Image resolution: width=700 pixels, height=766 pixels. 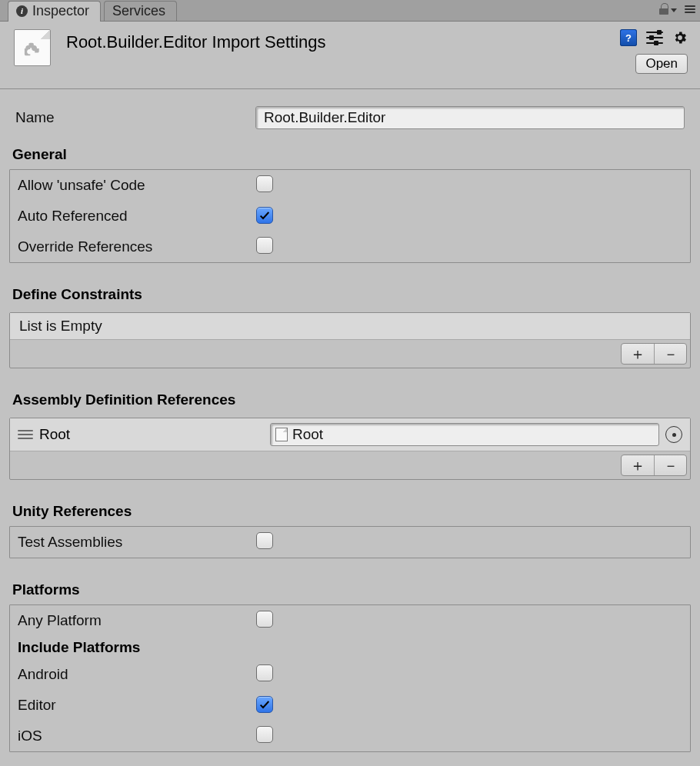 I want to click on tab-inspector: Inspector, so click(x=54, y=11).